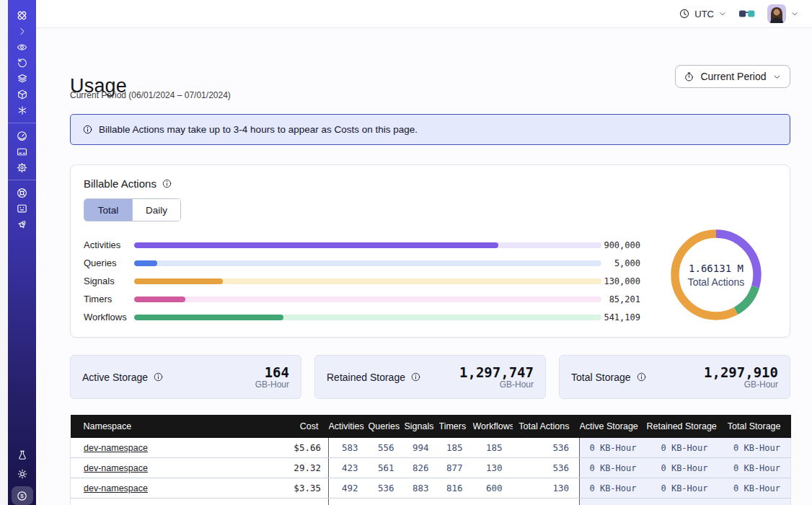 Image resolution: width=812 pixels, height=505 pixels. Describe the element at coordinates (22, 110) in the screenshot. I see `asterisk-icon` at that location.